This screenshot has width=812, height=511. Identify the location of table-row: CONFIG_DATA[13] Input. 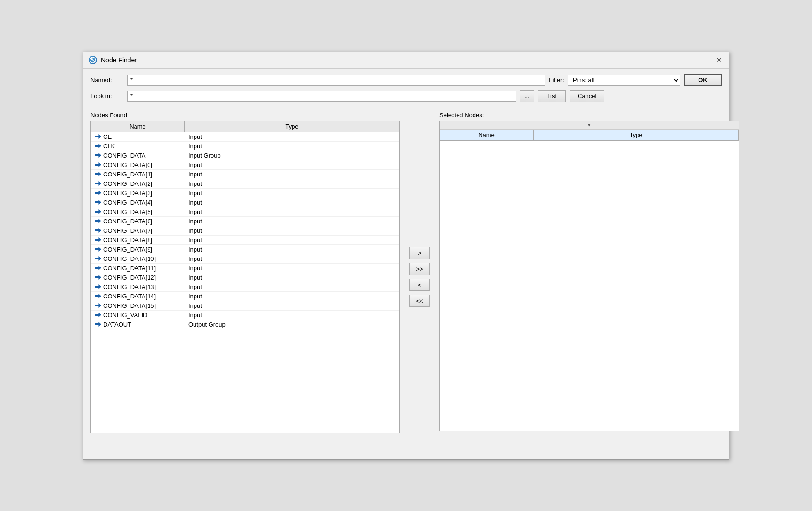
(245, 287).